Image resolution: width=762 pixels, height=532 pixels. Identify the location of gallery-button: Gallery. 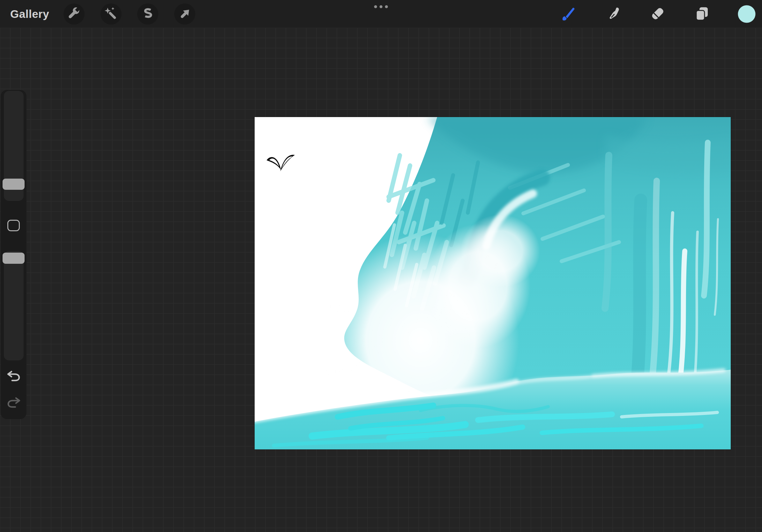
(30, 14).